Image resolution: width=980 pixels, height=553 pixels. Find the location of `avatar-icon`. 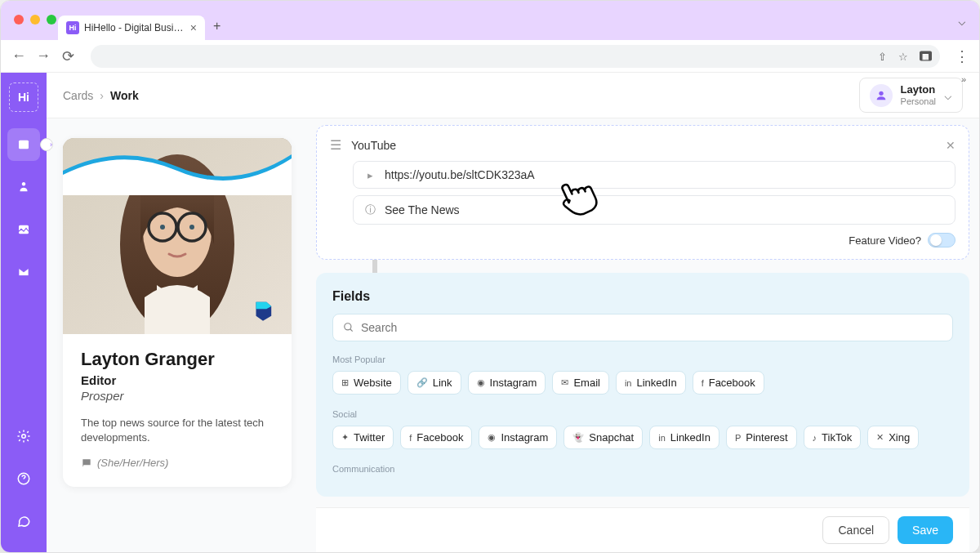

avatar-icon is located at coordinates (881, 96).